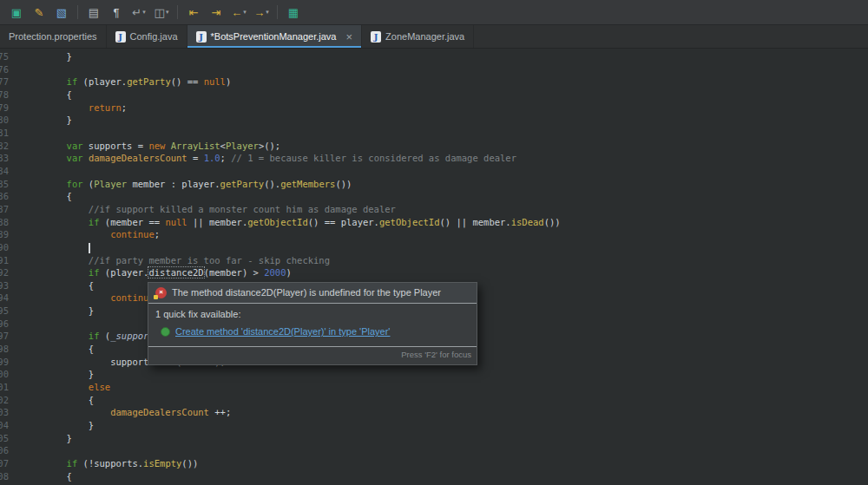  I want to click on edit-icon: ✎, so click(39, 12).